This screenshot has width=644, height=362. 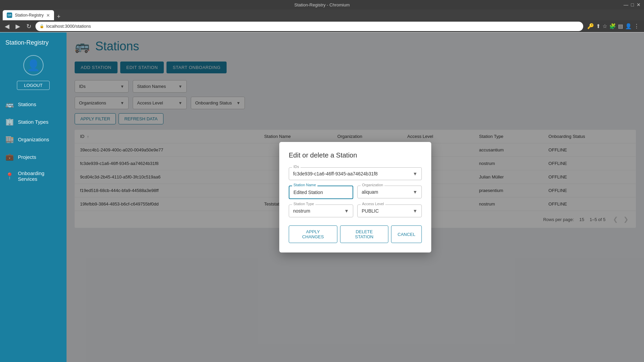 What do you see at coordinates (33, 104) in the screenshot?
I see `sidebar-item-stations: 🚌 Stations` at bounding box center [33, 104].